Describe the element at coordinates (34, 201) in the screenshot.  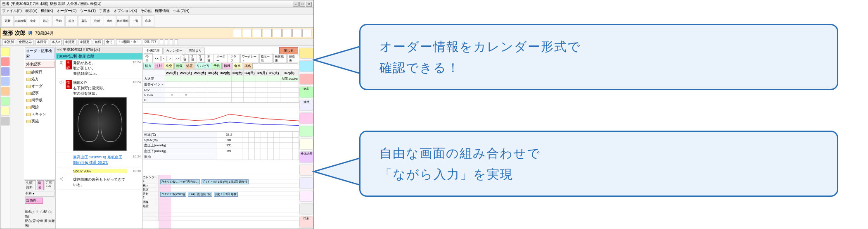
I see `disease-tag: 誤嚥性…` at that location.